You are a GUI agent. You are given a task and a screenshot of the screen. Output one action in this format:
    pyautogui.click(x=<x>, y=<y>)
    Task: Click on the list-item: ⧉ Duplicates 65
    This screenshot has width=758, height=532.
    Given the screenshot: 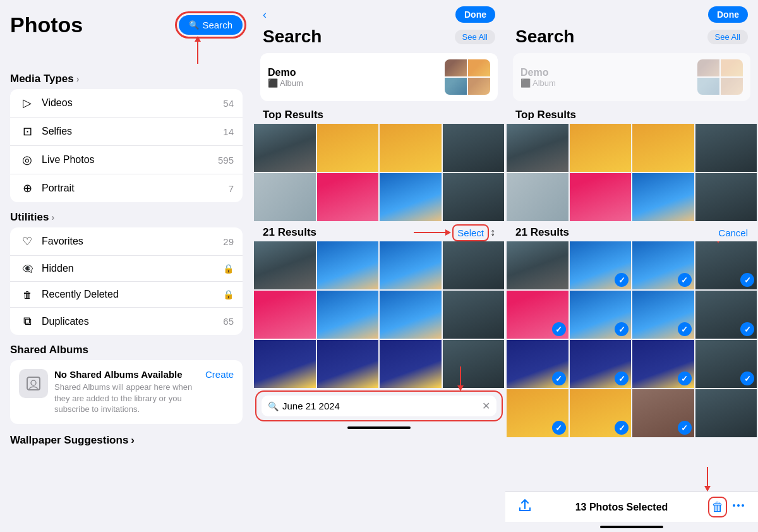 What is the action you would take?
    pyautogui.click(x=126, y=321)
    